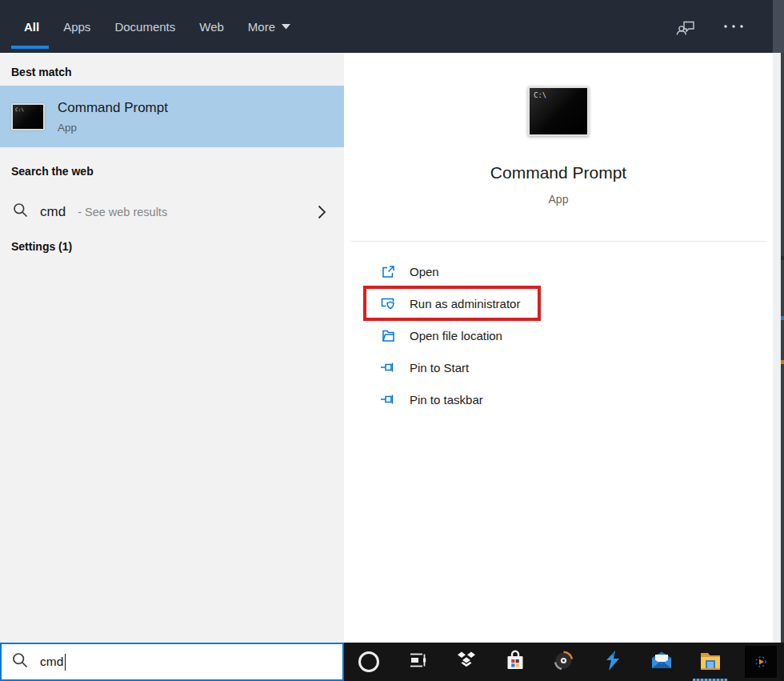 Image resolution: width=784 pixels, height=681 pixels. Describe the element at coordinates (77, 26) in the screenshot. I see `tab-apps: Apps` at that location.